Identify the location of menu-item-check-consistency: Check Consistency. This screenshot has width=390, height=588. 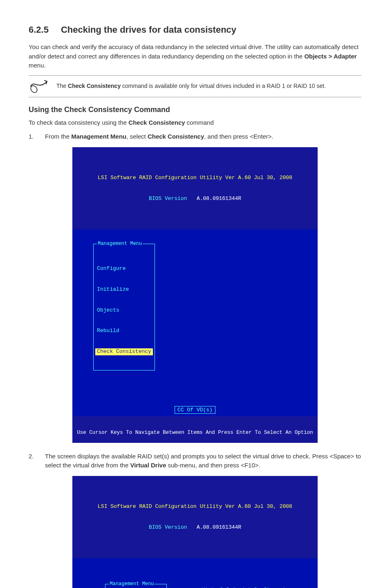
(124, 352).